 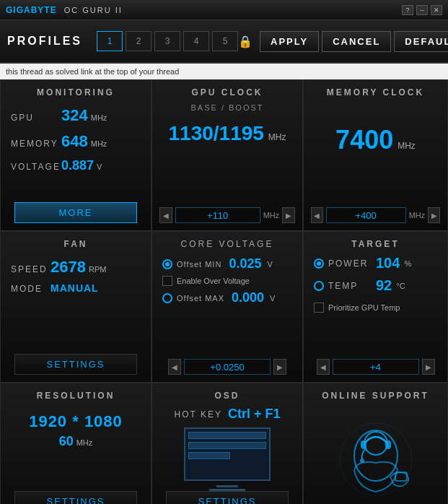 What do you see at coordinates (376, 367) in the screenshot?
I see `target-slider-display: +4` at bounding box center [376, 367].